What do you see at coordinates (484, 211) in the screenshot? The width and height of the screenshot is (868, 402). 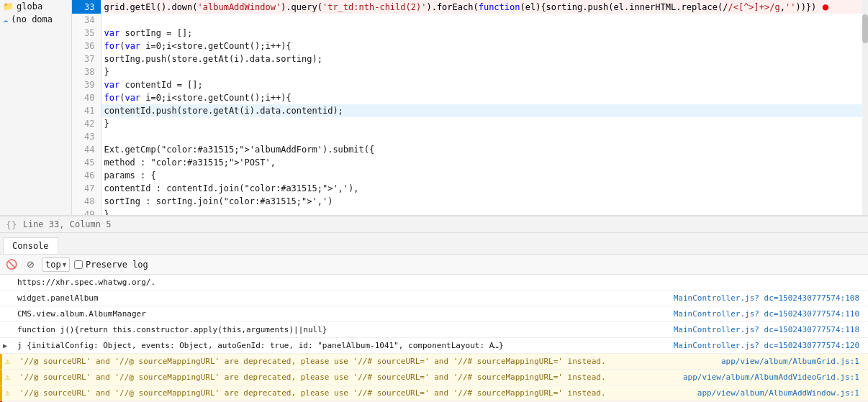 I see `line-content-49: },` at bounding box center [484, 211].